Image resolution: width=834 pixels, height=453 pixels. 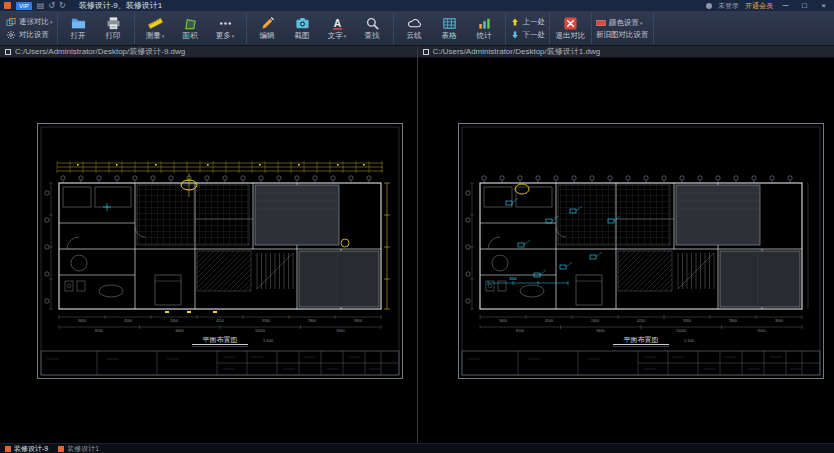 I want to click on ribbon-button-camera: 截图, so click(x=302, y=28).